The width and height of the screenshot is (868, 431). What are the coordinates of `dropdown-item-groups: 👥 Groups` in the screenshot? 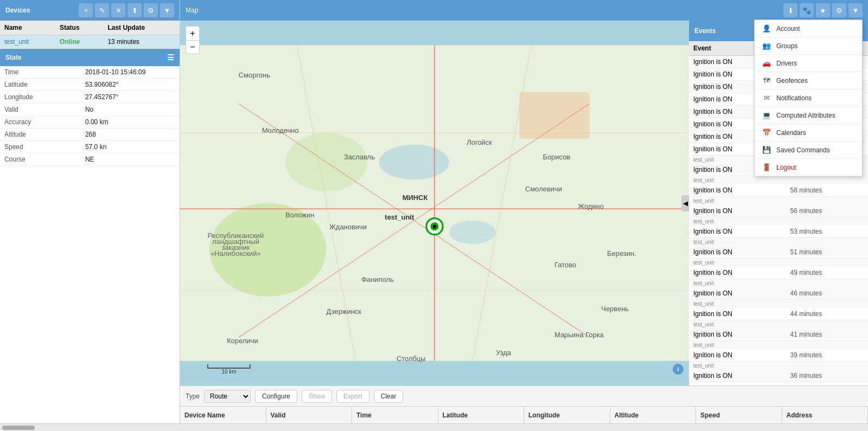 It's located at (808, 46).